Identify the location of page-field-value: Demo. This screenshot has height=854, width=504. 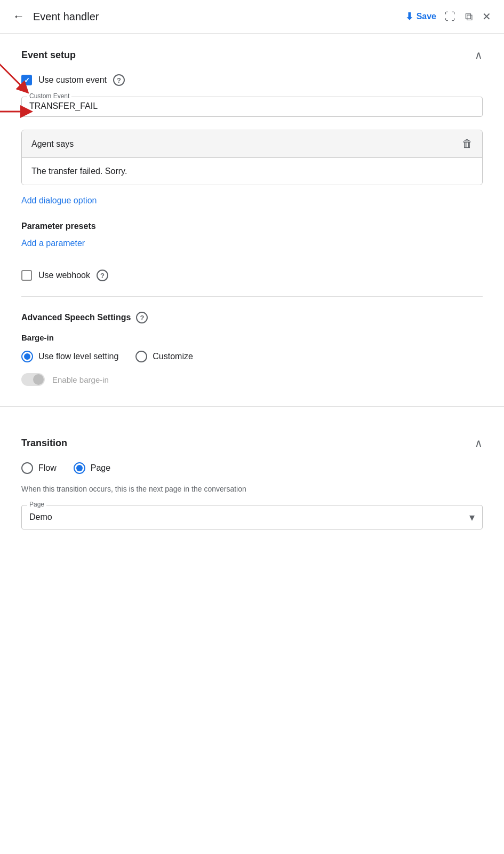
(41, 517).